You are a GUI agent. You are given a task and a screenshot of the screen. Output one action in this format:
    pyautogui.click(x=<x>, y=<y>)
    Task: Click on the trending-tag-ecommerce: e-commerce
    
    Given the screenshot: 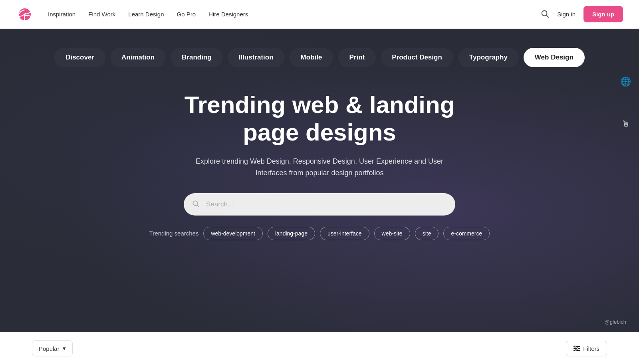 What is the action you would take?
    pyautogui.click(x=466, y=233)
    